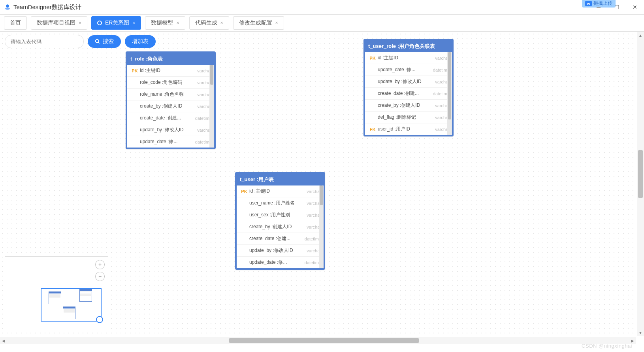 The image size is (644, 352). I want to click on column-row: user_name :用户姓名varchar, so click(280, 203).